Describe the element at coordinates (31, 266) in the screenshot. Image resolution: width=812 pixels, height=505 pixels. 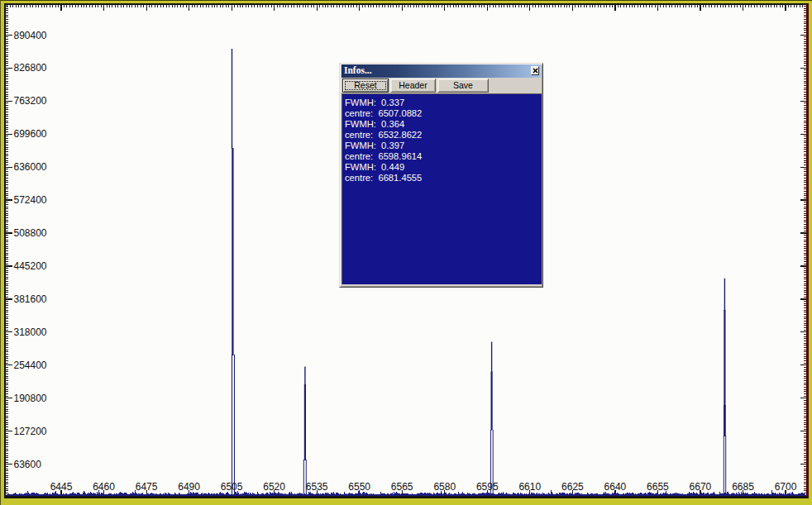
I see `svg-text: 445200` at that location.